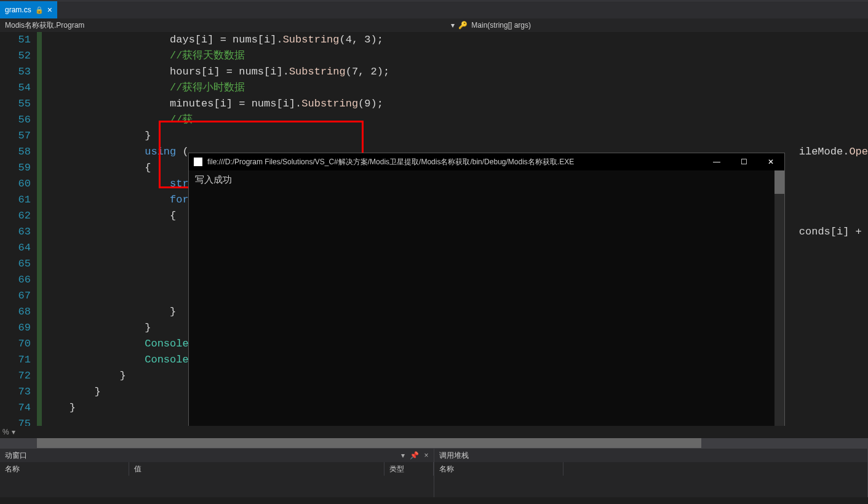  What do you see at coordinates (6, 432) in the screenshot?
I see `status-left: %` at bounding box center [6, 432].